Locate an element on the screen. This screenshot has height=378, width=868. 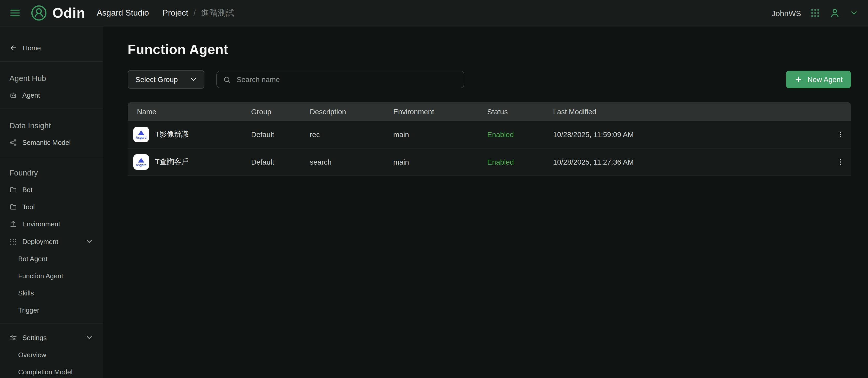
new-agent-label: New Agent is located at coordinates (825, 80).